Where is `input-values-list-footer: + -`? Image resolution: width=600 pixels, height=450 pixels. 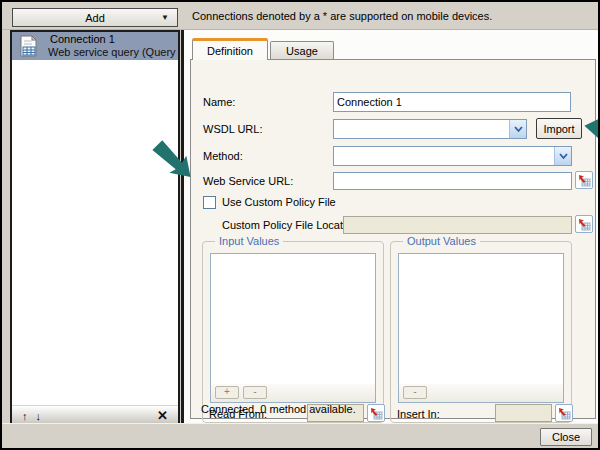
input-values-list-footer: + - is located at coordinates (293, 393).